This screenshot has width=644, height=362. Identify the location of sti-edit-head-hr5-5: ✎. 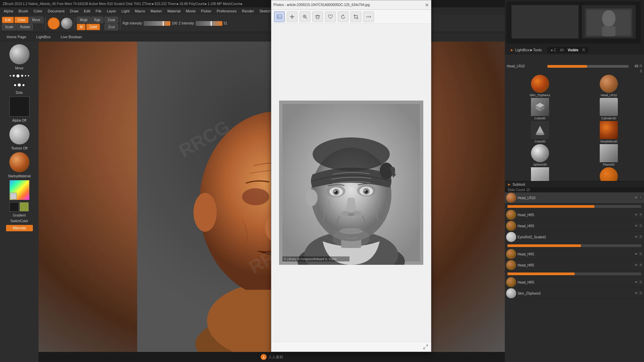
(641, 282).